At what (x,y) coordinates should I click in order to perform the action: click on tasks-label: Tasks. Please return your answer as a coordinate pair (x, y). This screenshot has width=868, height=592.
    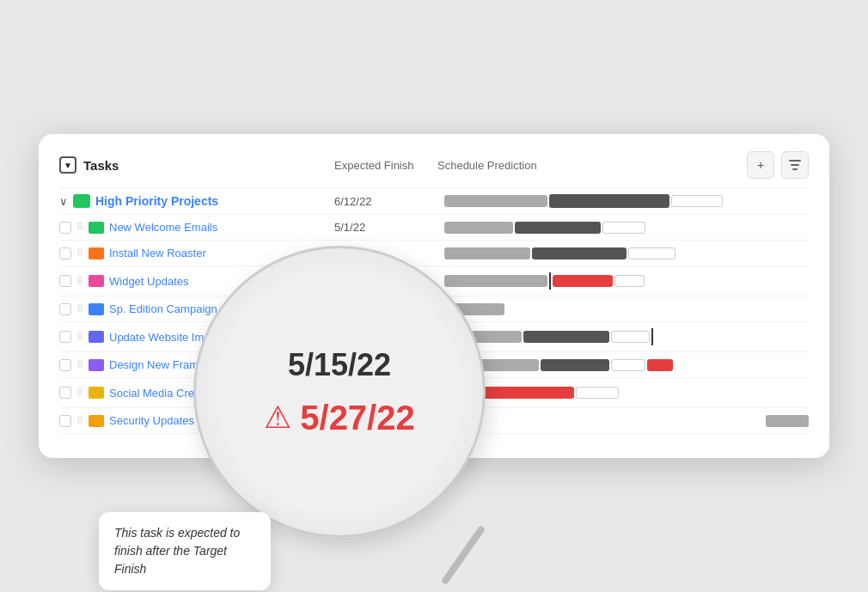
    Looking at the image, I should click on (101, 165).